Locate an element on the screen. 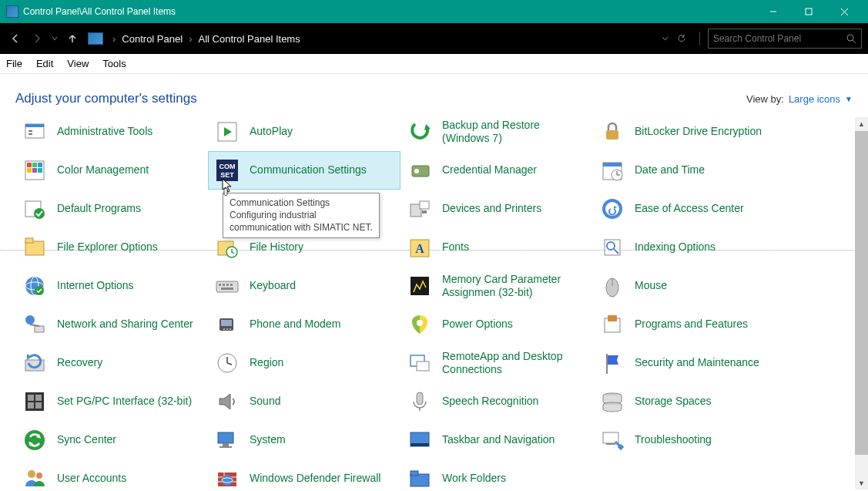 This screenshot has height=491, width=868. trouble-icon is located at coordinates (612, 440).